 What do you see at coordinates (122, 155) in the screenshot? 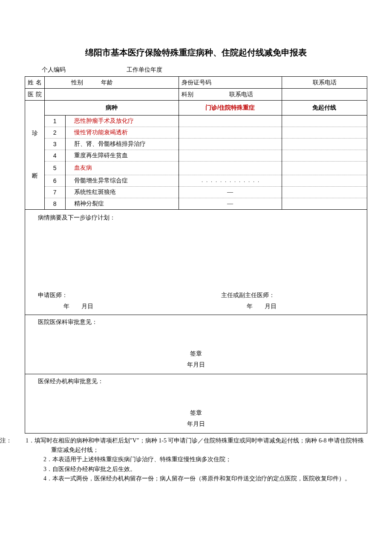
I see `disease-name: 重度再生障碍生贫血` at bounding box center [122, 155].